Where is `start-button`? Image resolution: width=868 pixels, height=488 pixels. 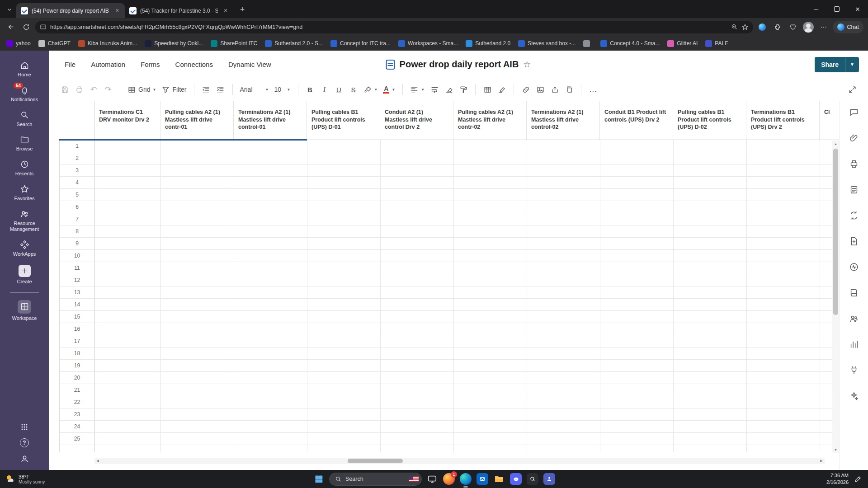
start-button is located at coordinates (319, 479).